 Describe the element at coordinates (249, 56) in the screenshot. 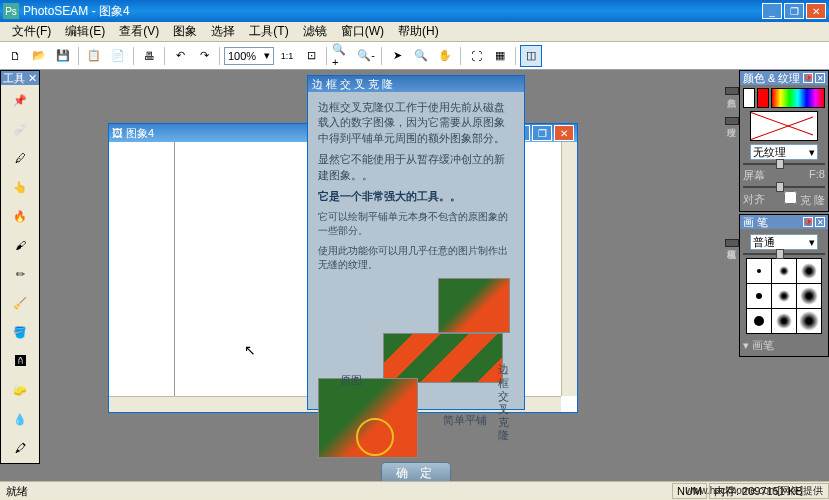

I see `zoom-input: 100%▾` at that location.